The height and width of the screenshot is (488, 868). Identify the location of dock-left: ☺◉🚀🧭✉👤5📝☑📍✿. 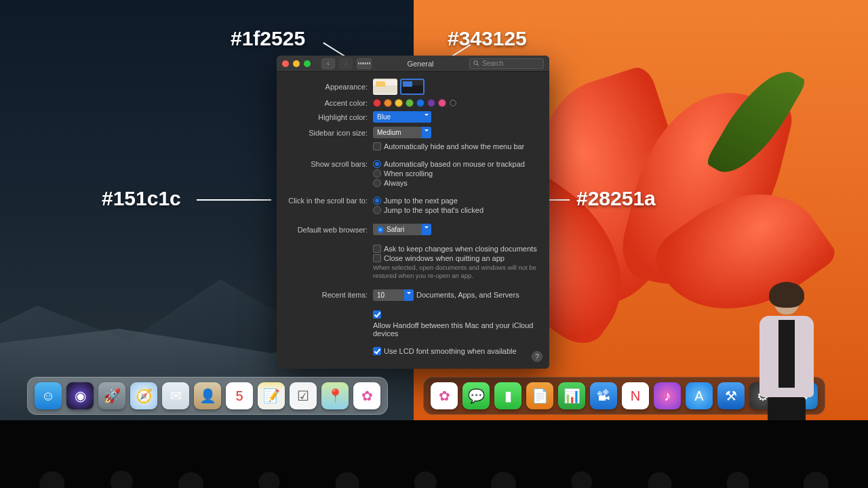
(208, 396).